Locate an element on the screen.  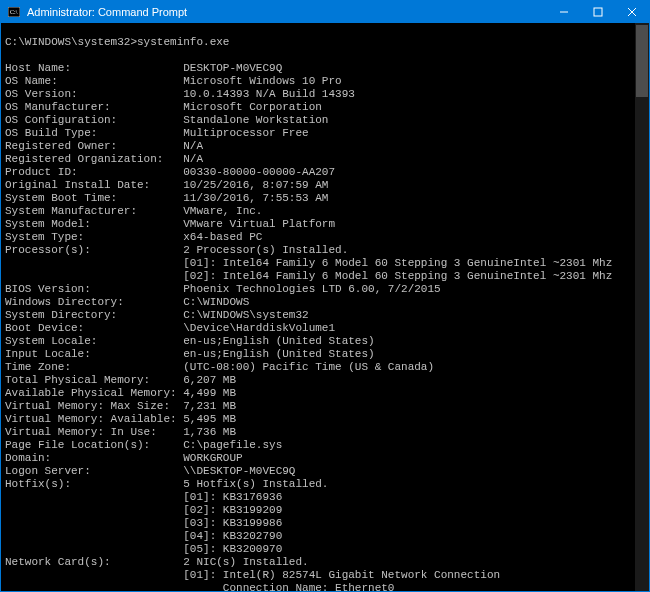
window-controls is located at coordinates (598, 12).